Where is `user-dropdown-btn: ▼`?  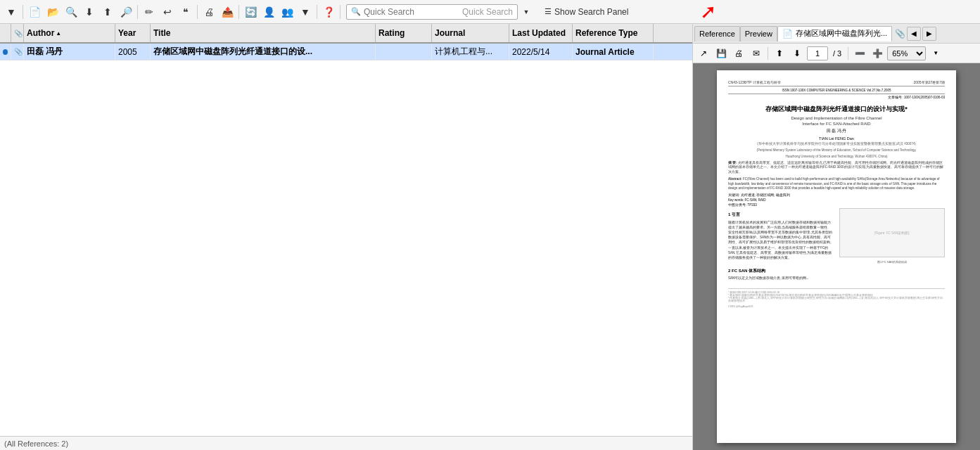
user-dropdown-btn: ▼ is located at coordinates (305, 12).